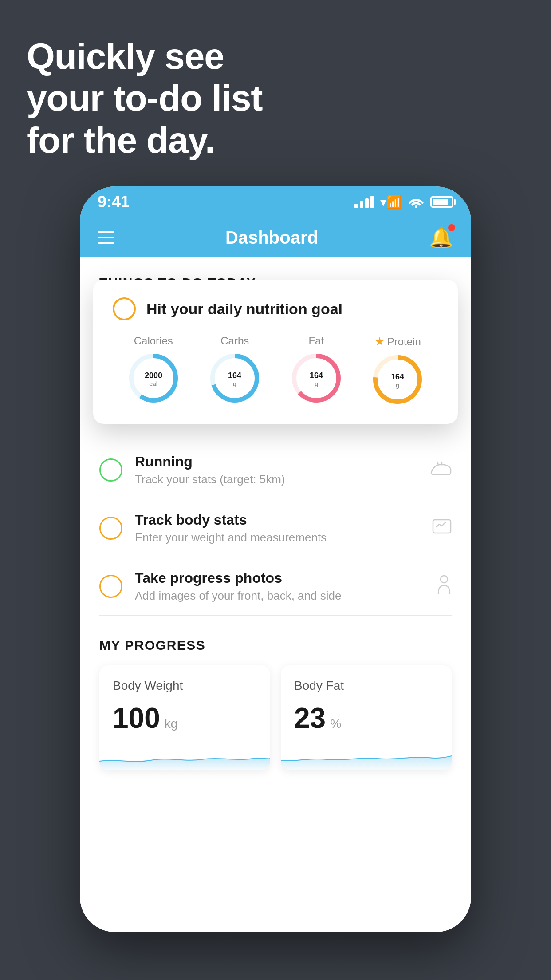 The height and width of the screenshot is (980, 551). I want to click on todo-circle-nutrition, so click(124, 309).